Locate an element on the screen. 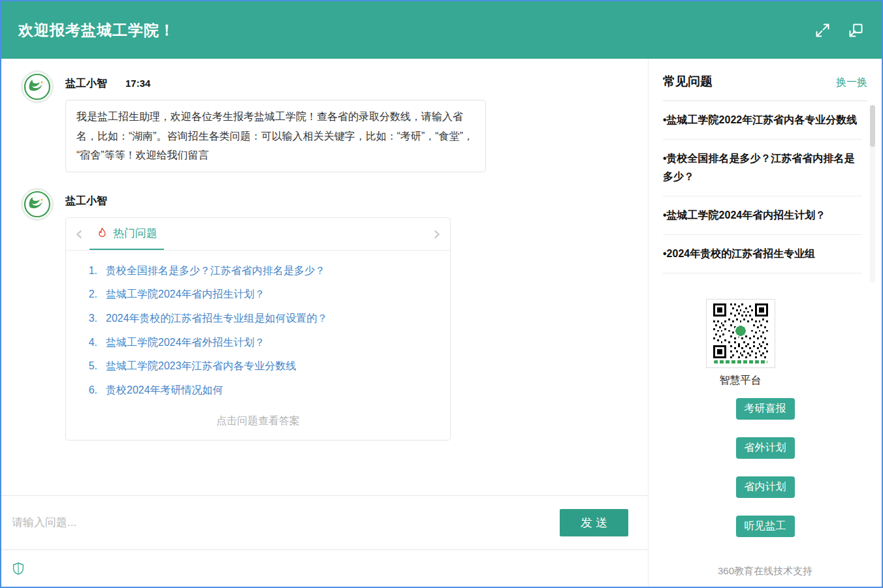 The height and width of the screenshot is (588, 883). pop-out-icon is located at coordinates (856, 30).